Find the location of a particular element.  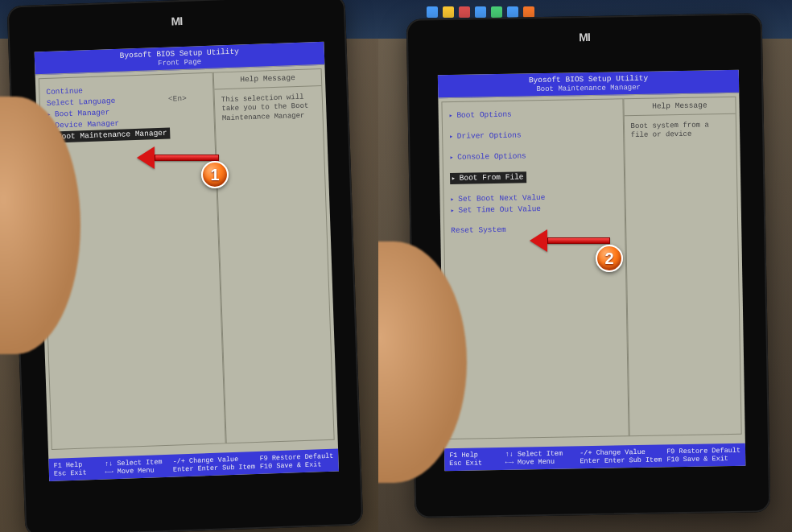

bios-help-pane: Help Message Boot system from a file or … is located at coordinates (683, 266).